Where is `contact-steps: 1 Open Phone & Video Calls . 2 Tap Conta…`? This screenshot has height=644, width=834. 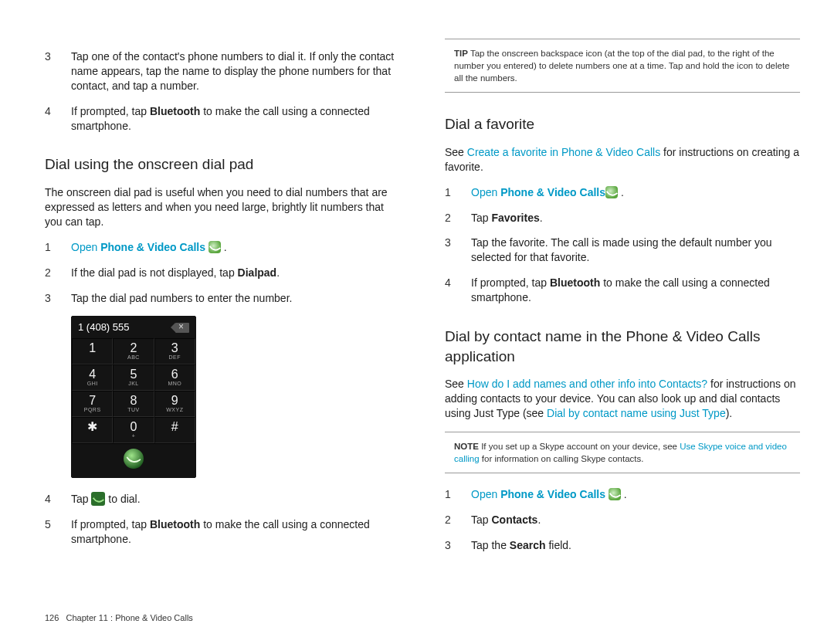
contact-steps: 1 Open Phone & Video Calls . 2 Tap Conta… is located at coordinates (622, 520).